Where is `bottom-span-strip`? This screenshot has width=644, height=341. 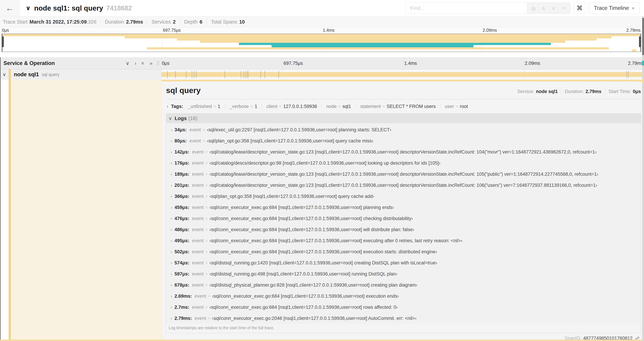 bottom-span-strip is located at coordinates (322, 340).